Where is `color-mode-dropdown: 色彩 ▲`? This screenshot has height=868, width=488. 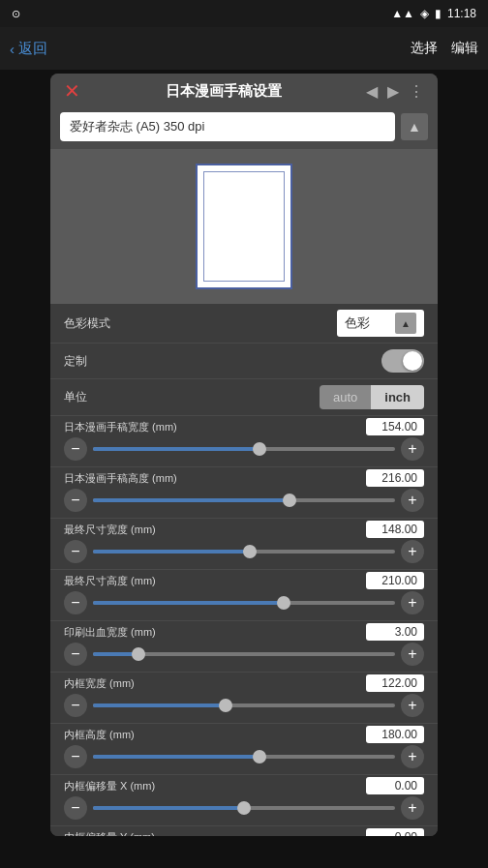 color-mode-dropdown: 色彩 ▲ is located at coordinates (381, 323).